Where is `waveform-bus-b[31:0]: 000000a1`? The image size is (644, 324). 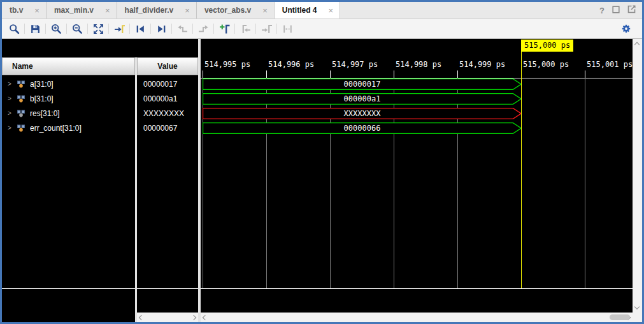 waveform-bus-b[31:0]: 000000a1 is located at coordinates (362, 99).